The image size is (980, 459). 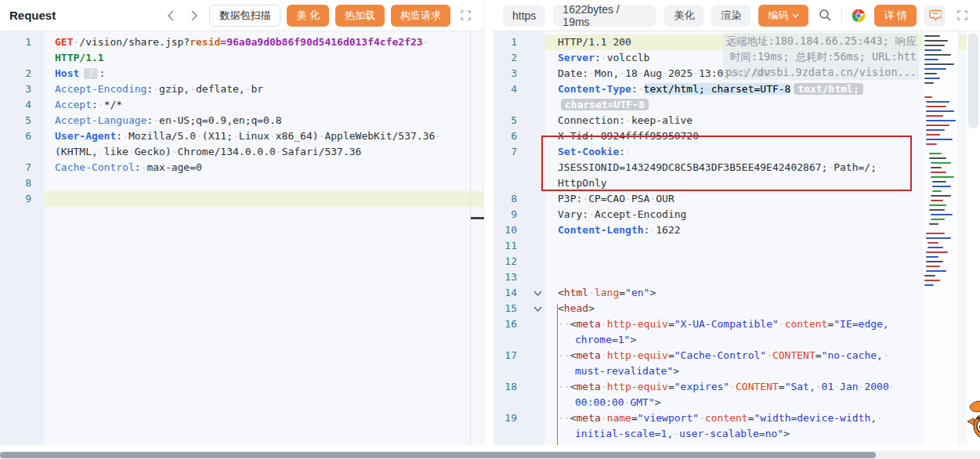 I want to click on code-row: 9Vary:·Accept-Encoding, so click(x=736, y=215).